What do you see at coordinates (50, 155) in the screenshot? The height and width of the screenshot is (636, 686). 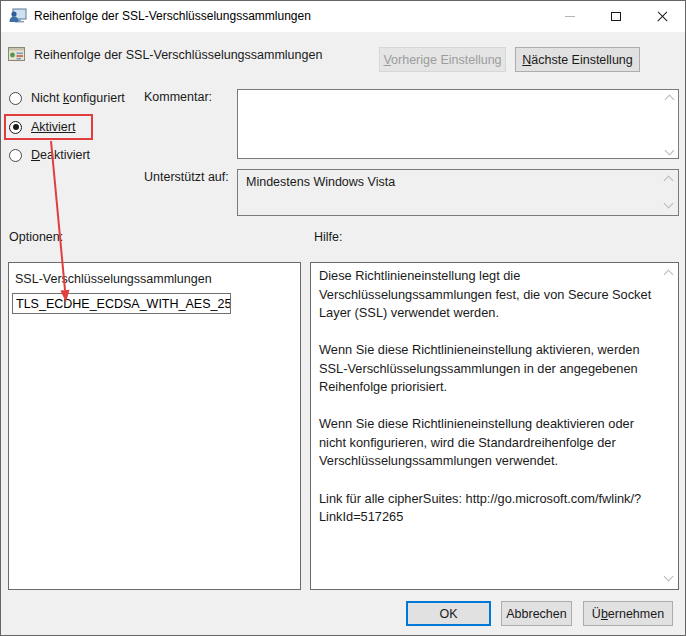 I see `radio-disabled: Deaktiviert` at bounding box center [50, 155].